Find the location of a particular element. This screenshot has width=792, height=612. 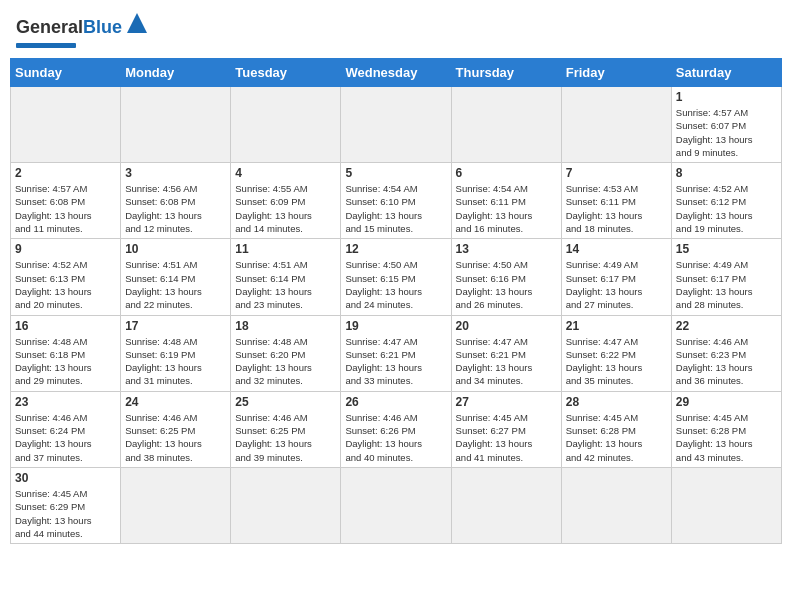

day-info: Sunrise: 4:48 AMSunset: 6:20 PMDaylight:… is located at coordinates (286, 362).